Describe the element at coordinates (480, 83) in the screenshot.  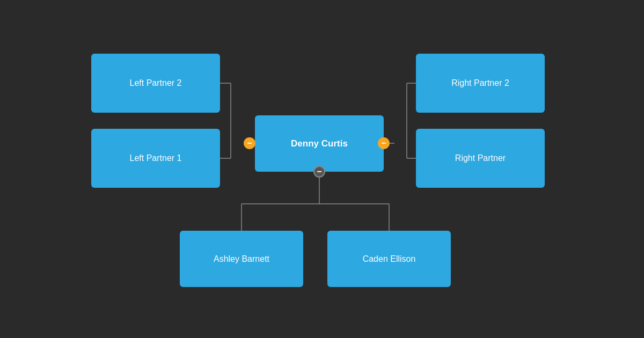
I see `right-partner-2-label: Right Partner 2` at that location.